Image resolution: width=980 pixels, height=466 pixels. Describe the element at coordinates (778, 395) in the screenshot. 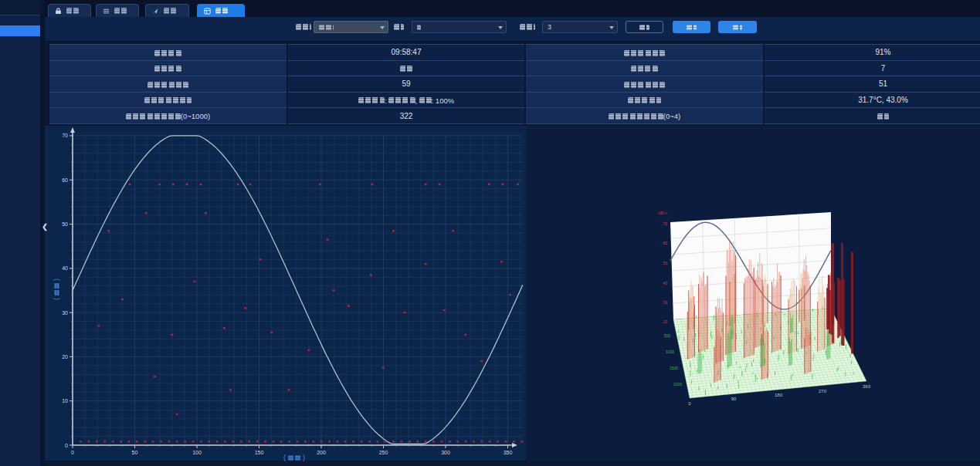

I see `svg-text: 180` at that location.